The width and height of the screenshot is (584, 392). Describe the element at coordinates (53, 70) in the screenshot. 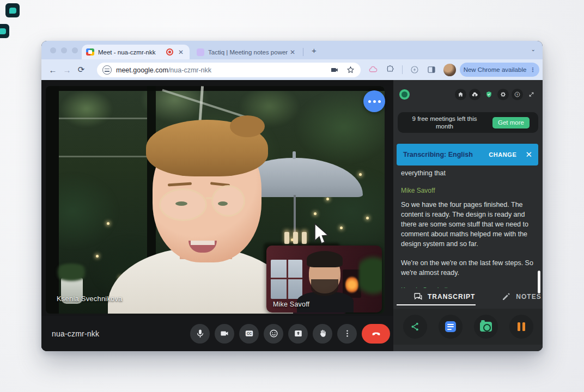

I see `back-button: ←` at that location.